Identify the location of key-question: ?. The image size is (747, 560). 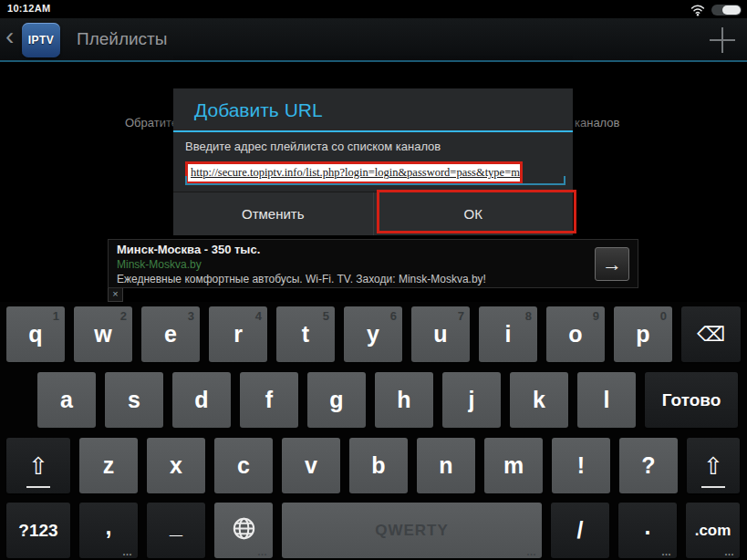
(648, 465).